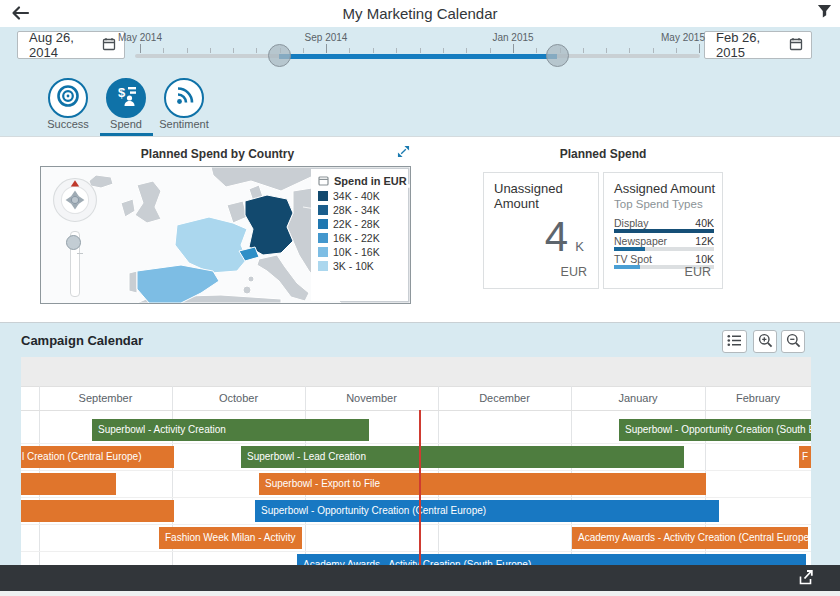 The image size is (840, 596). I want to click on spend-type-value: 12K, so click(704, 241).